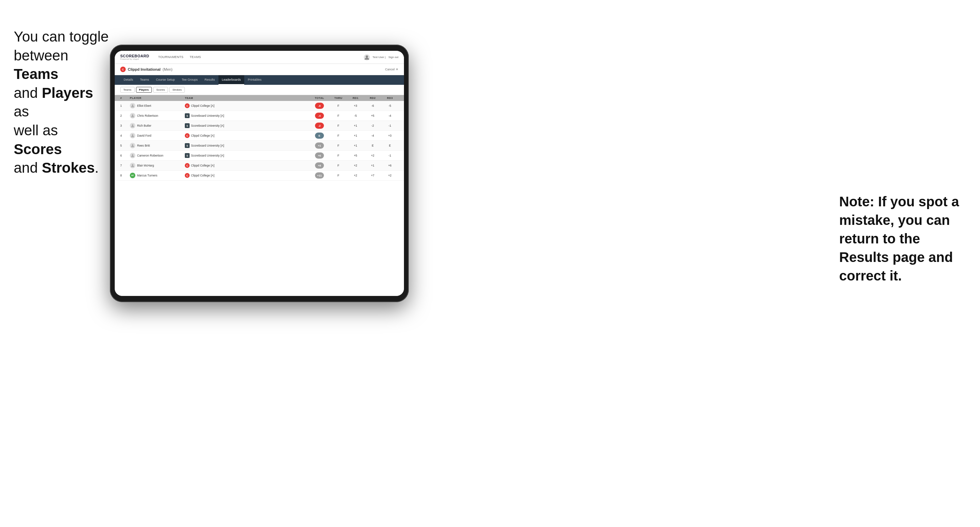 This screenshot has height=527, width=980. I want to click on bold-players: Players, so click(68, 93).